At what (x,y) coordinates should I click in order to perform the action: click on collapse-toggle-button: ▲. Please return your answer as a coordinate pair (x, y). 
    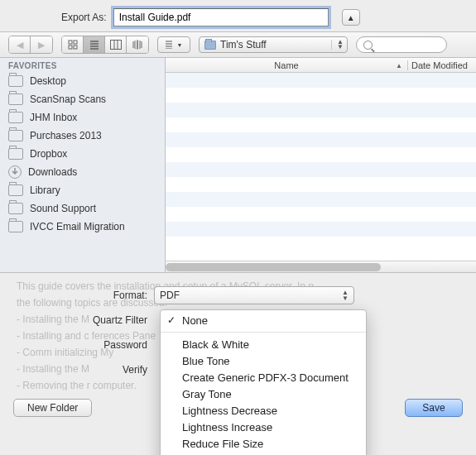
    Looking at the image, I should click on (351, 17).